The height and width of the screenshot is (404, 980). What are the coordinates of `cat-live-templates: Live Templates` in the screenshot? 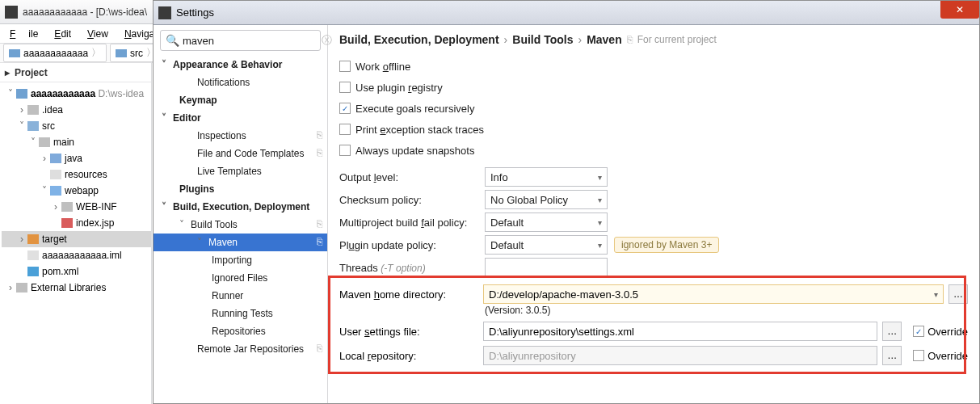 It's located at (241, 171).